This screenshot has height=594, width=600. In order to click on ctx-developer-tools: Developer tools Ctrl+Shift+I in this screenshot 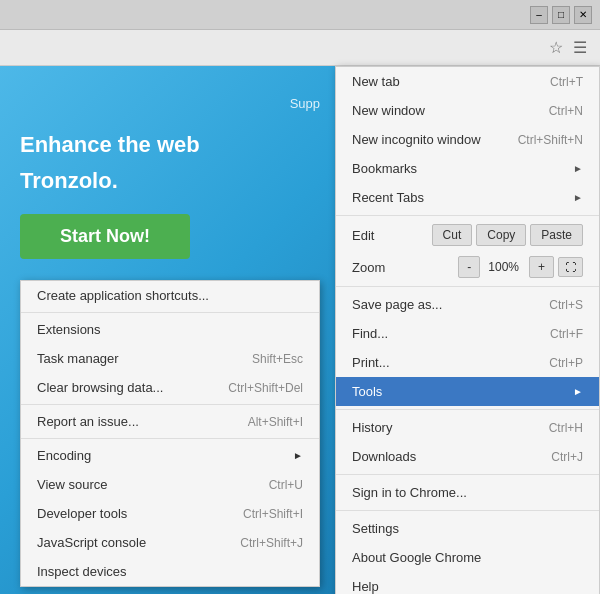, I will do `click(170, 514)`.